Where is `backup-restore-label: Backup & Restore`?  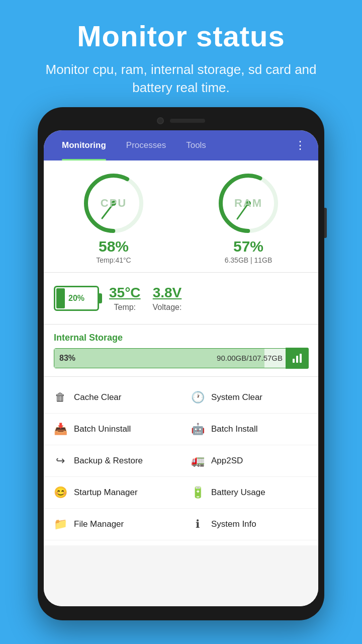 backup-restore-label: Backup & Restore is located at coordinates (109, 461).